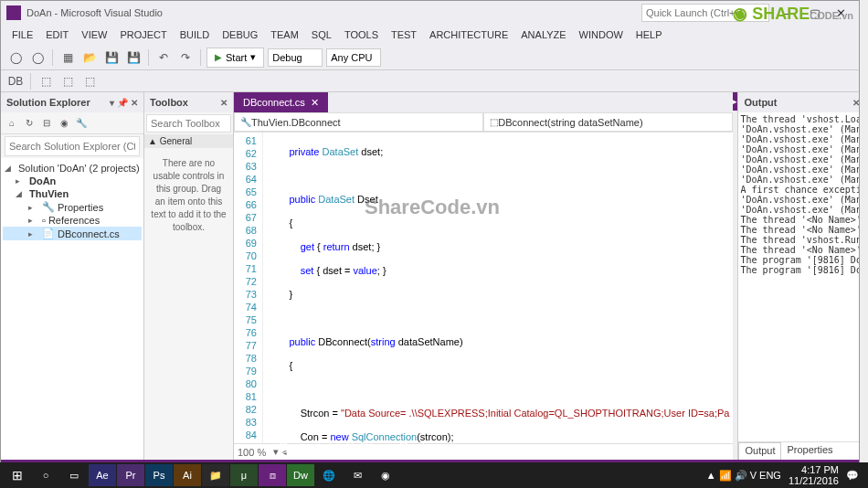 Image resolution: width=868 pixels, height=488 pixels. Describe the element at coordinates (295, 58) in the screenshot. I see `config-combo: Debug` at that location.